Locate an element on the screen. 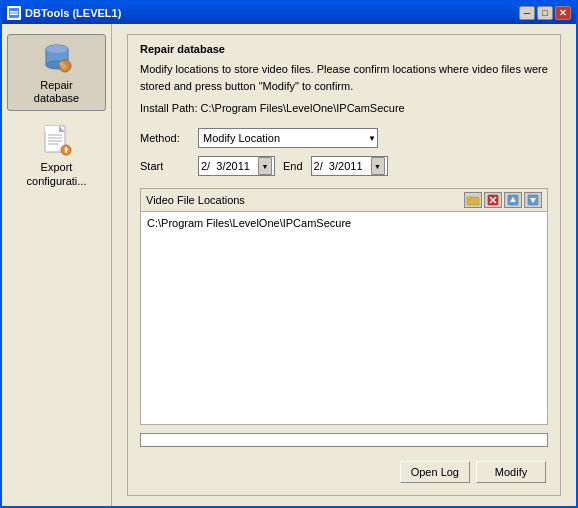  minimize-button: ─ is located at coordinates (527, 13).